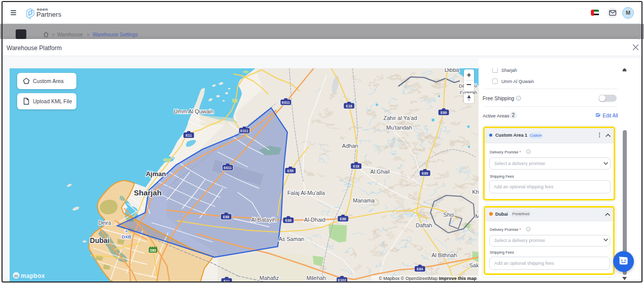 This screenshot has height=284, width=644. I want to click on svg-text: m, so click(16, 276).